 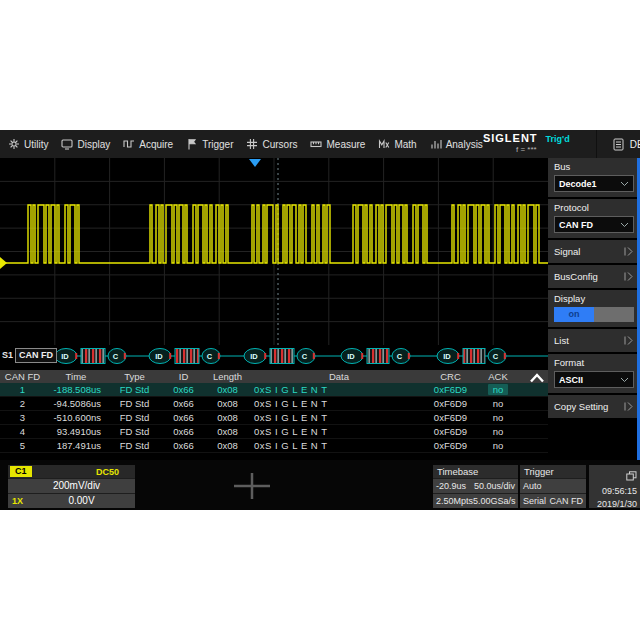 What do you see at coordinates (526, 150) in the screenshot?
I see `frequency-readout: f = ***` at bounding box center [526, 150].